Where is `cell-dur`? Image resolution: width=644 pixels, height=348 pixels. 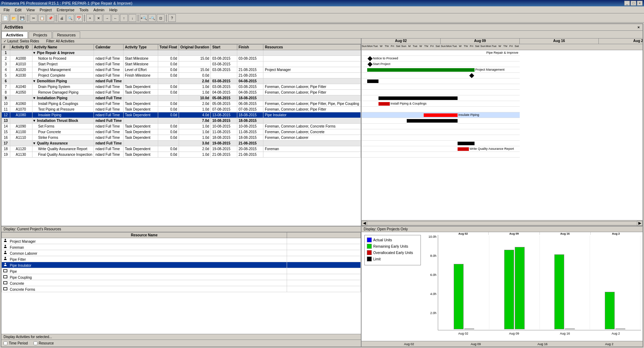 cell-dur is located at coordinates (195, 53).